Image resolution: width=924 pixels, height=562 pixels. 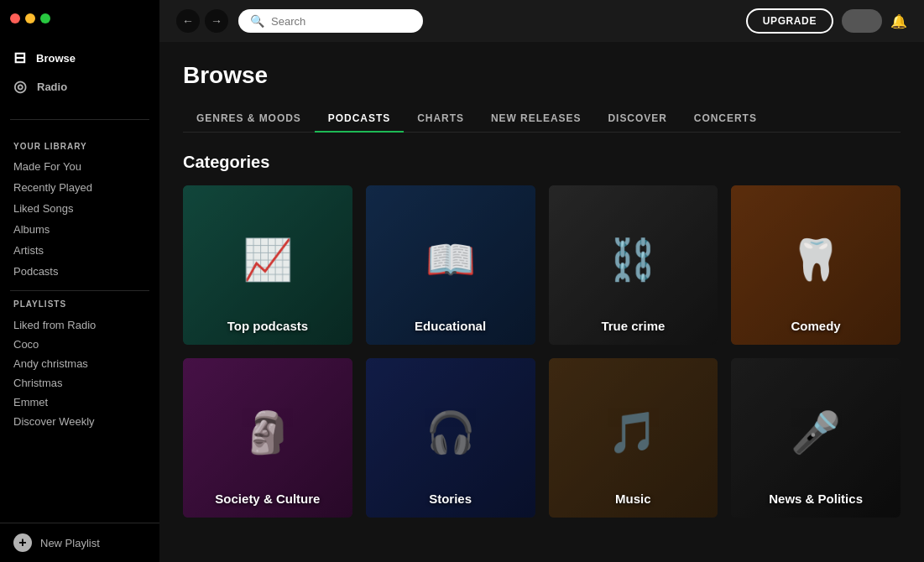 I want to click on category-label-music: Music, so click(x=634, y=498).